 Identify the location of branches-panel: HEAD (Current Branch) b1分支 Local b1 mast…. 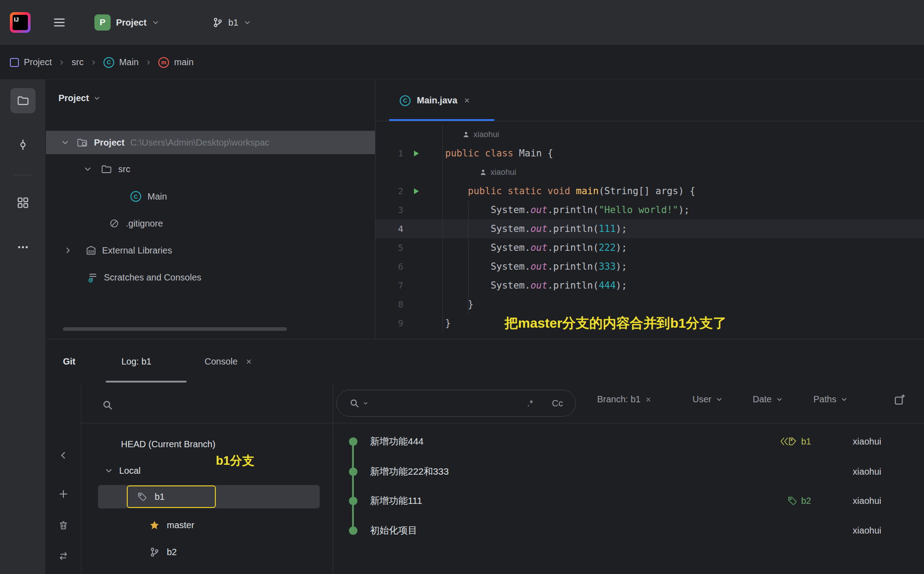
(207, 479).